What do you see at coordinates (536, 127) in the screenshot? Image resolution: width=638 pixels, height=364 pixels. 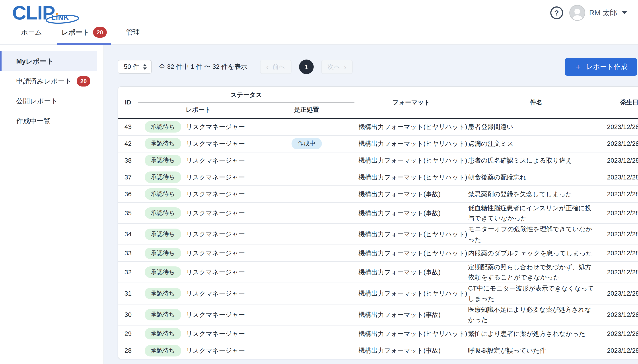 I see `report-subject-cell: 患者登録間違い` at bounding box center [536, 127].